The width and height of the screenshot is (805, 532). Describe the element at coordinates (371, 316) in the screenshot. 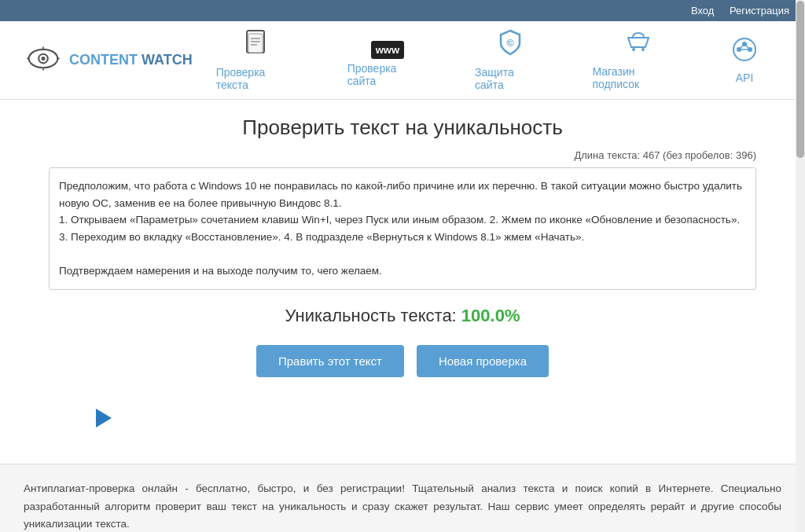

I see `uniqueness-label: Уникальность текста:` at that location.